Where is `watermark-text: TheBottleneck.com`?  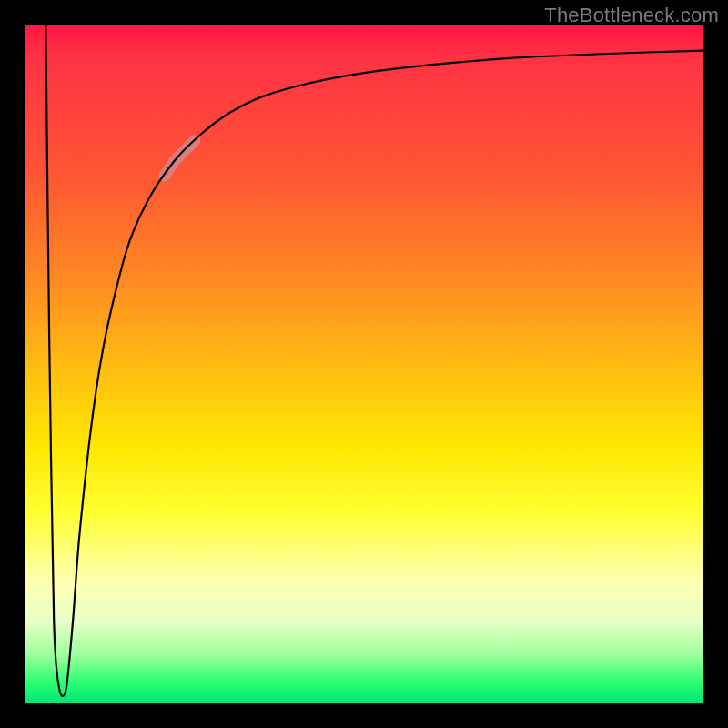
watermark-text: TheBottleneck.com is located at coordinates (632, 15).